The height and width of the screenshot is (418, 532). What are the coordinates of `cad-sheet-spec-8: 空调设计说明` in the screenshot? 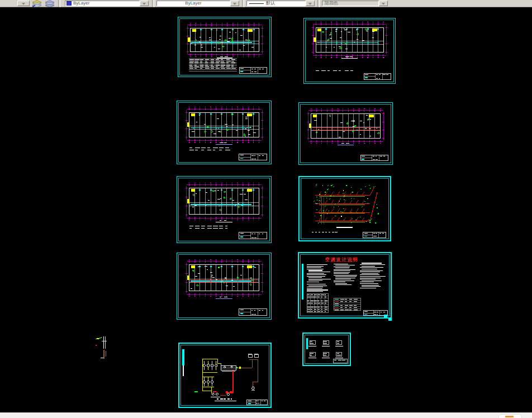 It's located at (345, 285).